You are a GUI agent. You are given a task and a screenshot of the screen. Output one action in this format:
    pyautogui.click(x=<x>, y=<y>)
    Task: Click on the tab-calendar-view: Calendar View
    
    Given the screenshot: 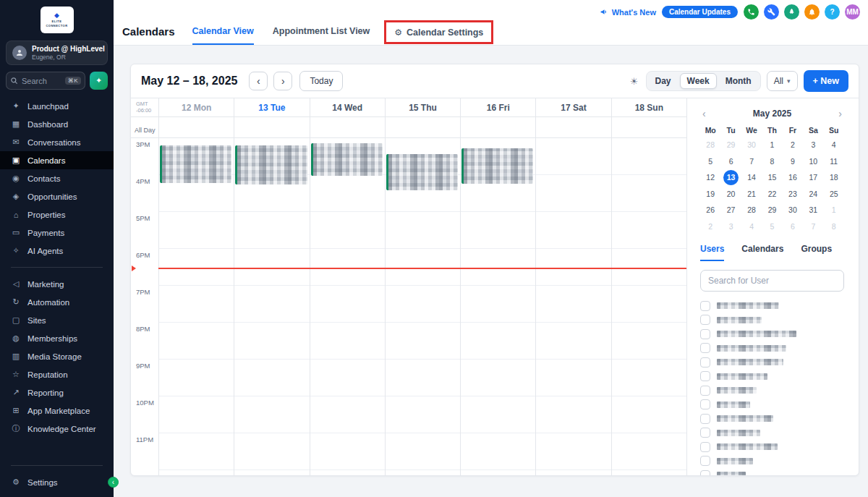 What is the action you would take?
    pyautogui.click(x=223, y=35)
    